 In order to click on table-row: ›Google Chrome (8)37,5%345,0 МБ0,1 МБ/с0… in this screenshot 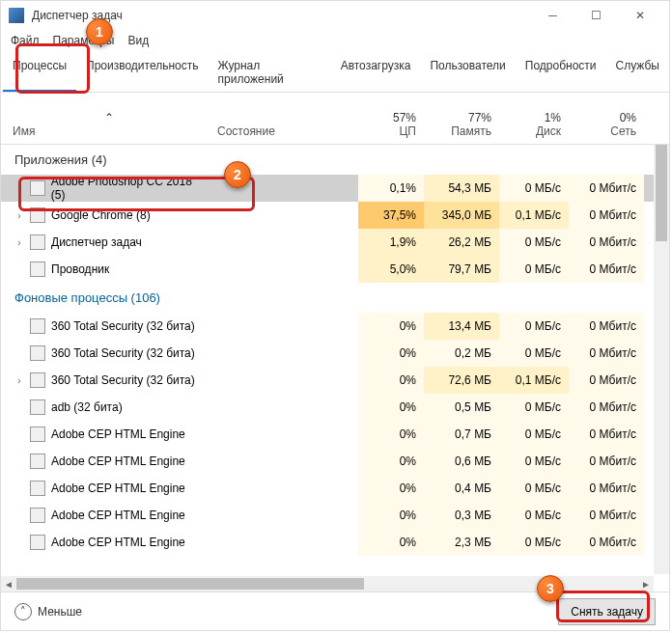, I will do `click(335, 215)`.